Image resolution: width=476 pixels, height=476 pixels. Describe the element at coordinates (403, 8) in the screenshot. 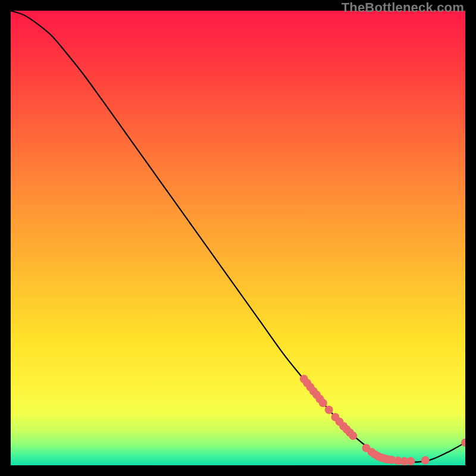

I see `watermark-text: TheBottleneck.com` at that location.